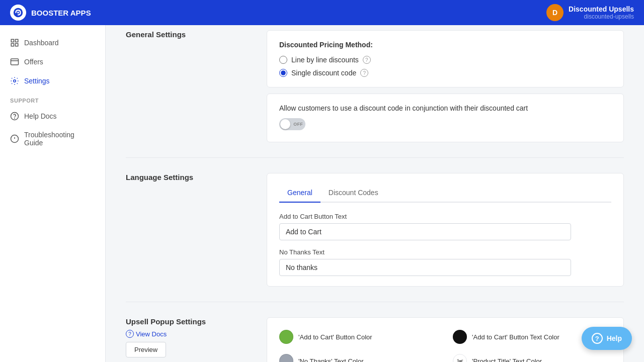 This screenshot has height=362, width=644. What do you see at coordinates (186, 322) in the screenshot?
I see `upsell-section-title: Upsell Popup Settings` at bounding box center [186, 322].